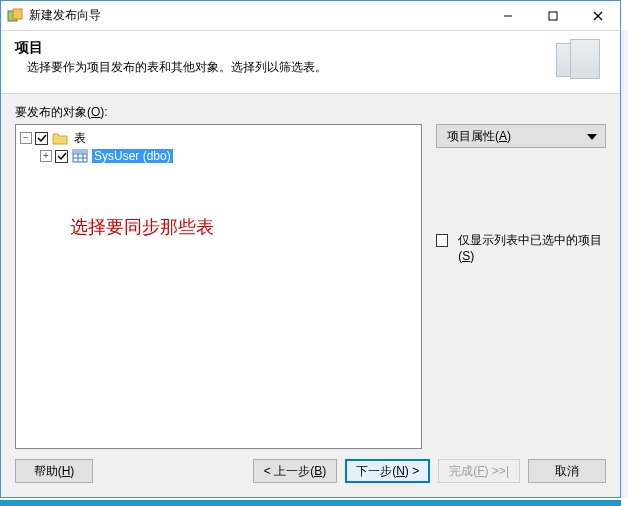 Image resolution: width=628 pixels, height=506 pixels. What do you see at coordinates (132, 156) in the screenshot?
I see `tree-item-label: SysUser (dbo)` at bounding box center [132, 156].